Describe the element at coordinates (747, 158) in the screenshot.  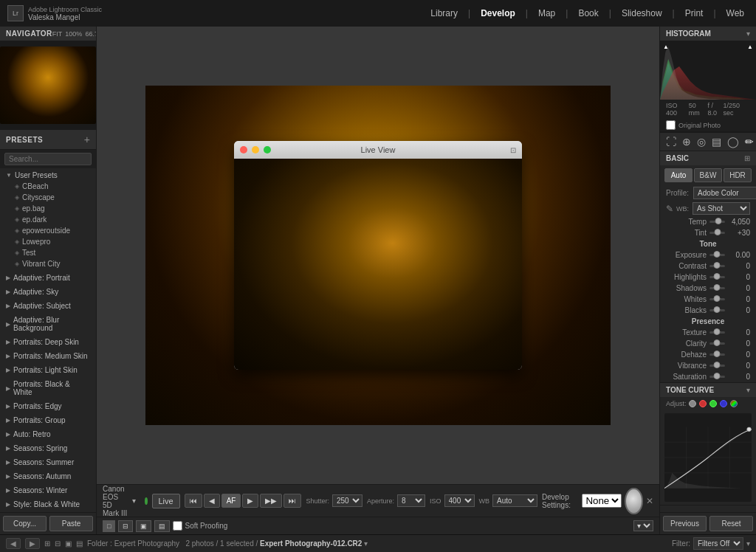
I see `basic-panel-menu: ⊞` at that location.